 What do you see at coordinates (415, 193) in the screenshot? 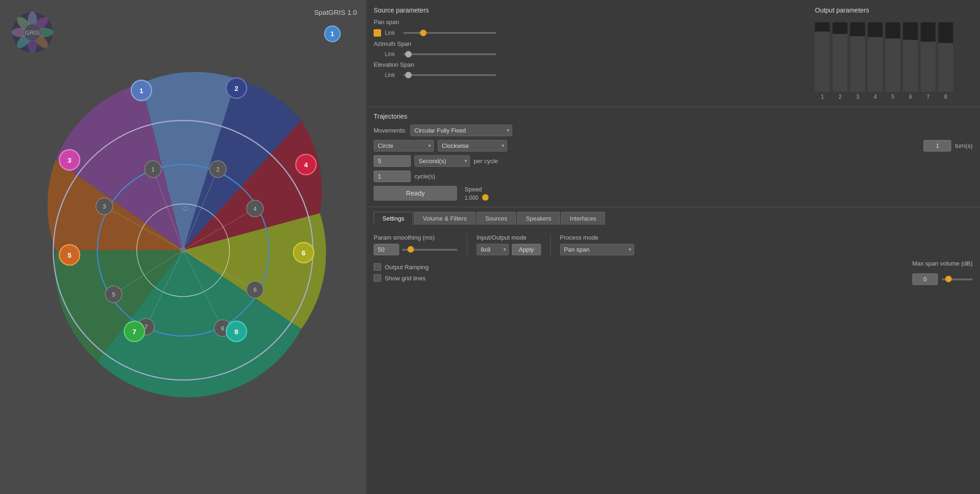
I see `ready-button: Ready` at bounding box center [415, 193].